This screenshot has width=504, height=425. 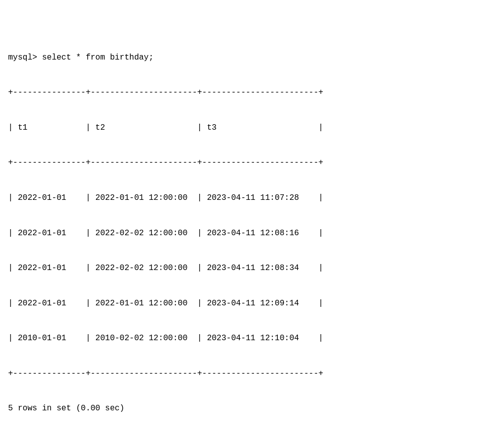 I want to click on query-1-row-4: | 2022-01-01 | 2022-01-01 12:00:00 | 202…, so click(x=252, y=304).